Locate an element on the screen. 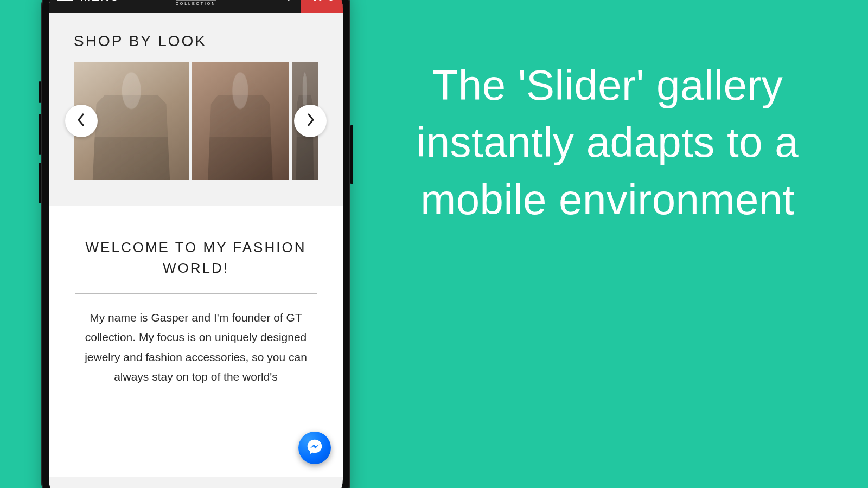 The image size is (868, 488). look-slider is located at coordinates (196, 121).